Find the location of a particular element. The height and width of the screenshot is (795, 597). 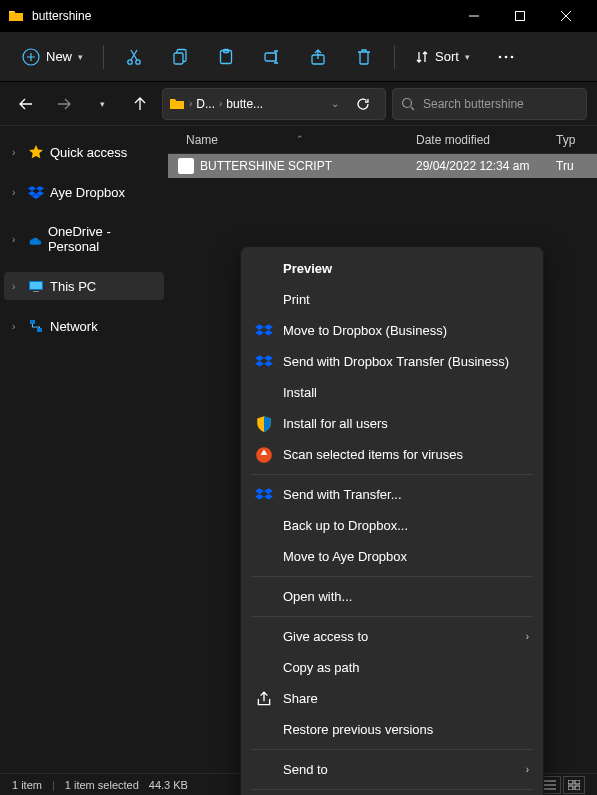

file-icon is located at coordinates (186, 166).